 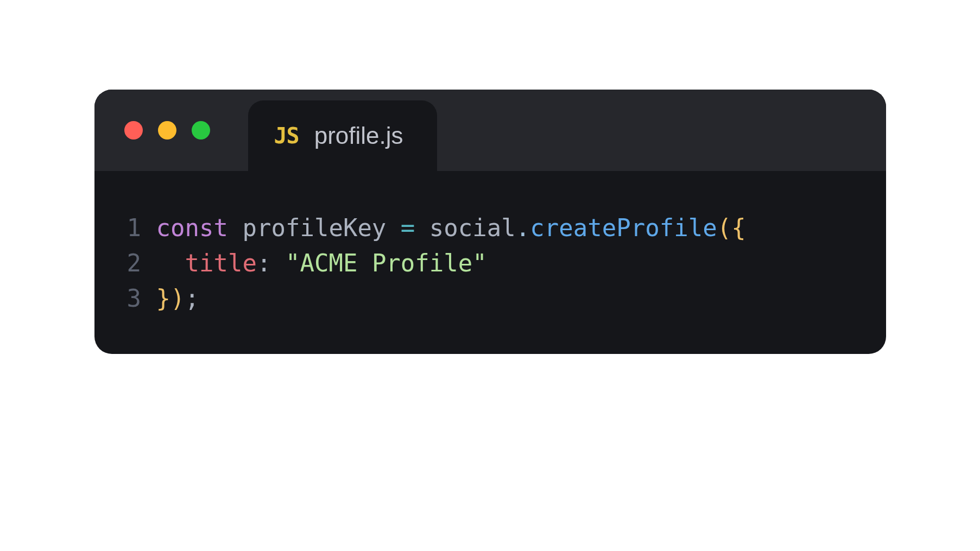 What do you see at coordinates (134, 130) in the screenshot?
I see `close-icon` at bounding box center [134, 130].